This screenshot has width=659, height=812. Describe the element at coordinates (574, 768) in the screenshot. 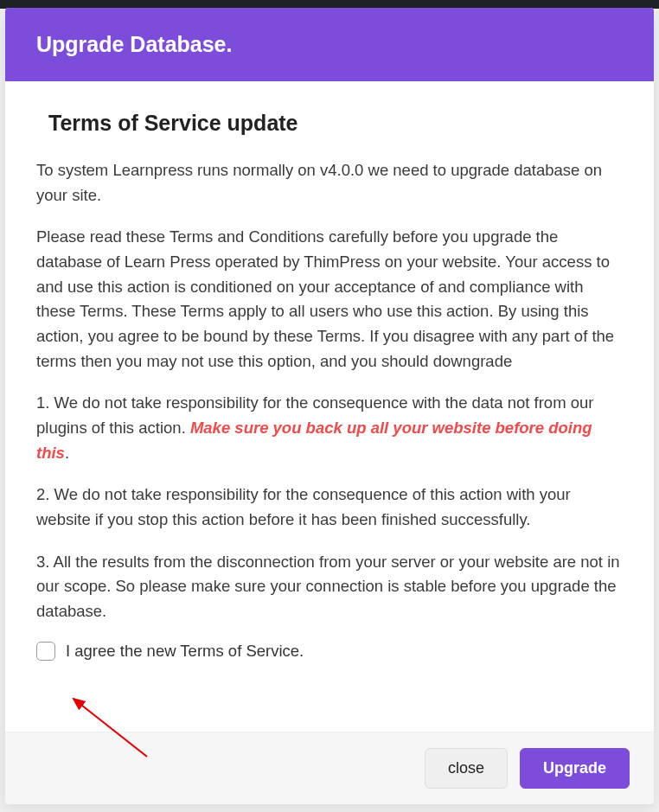

I see `upgrade-button: Upgrade` at that location.